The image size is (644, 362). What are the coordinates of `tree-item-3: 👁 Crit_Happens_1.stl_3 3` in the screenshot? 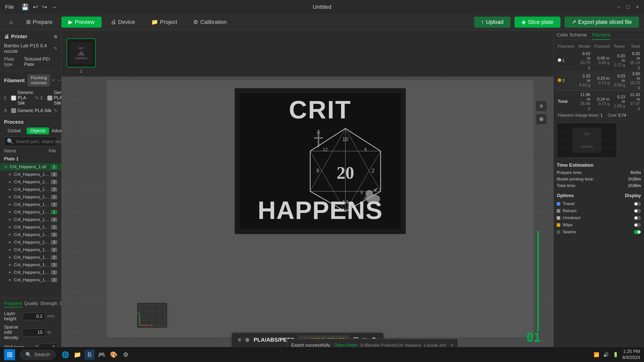 It's located at (31, 190).